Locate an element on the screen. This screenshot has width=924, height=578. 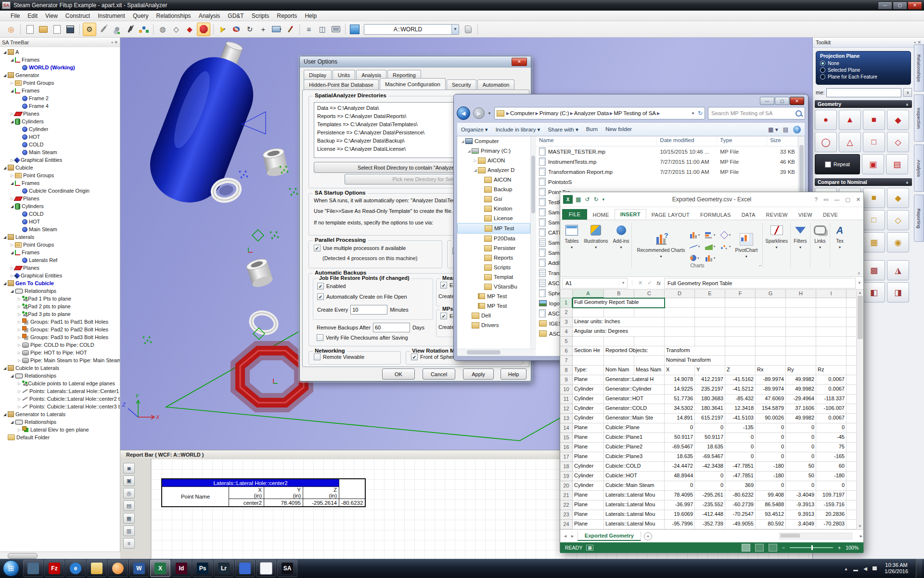
column-header-I: I is located at coordinates (832, 294).